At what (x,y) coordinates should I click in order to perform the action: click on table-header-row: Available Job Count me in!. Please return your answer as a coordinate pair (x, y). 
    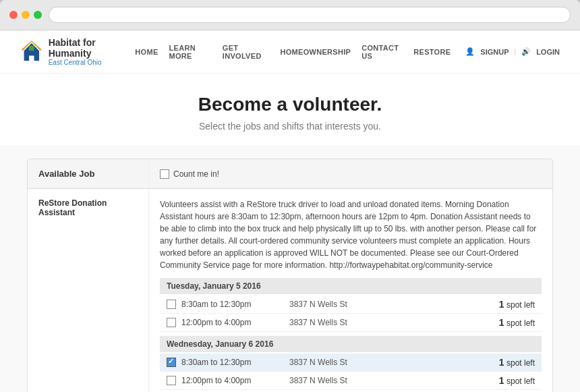
    Looking at the image, I should click on (290, 174).